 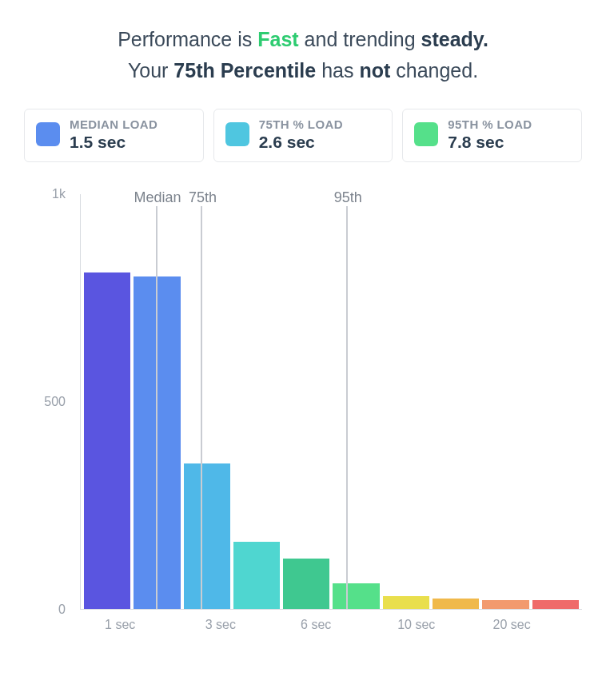 What do you see at coordinates (120, 625) in the screenshot?
I see `x-tick-label: 1 sec` at bounding box center [120, 625].